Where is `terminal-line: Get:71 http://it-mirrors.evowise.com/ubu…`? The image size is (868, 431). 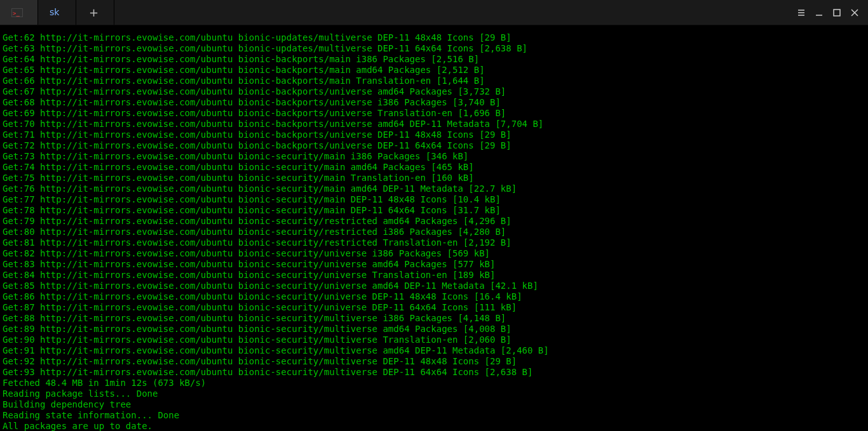
terminal-line: Get:71 http://it-mirrors.evowise.com/ubu… is located at coordinates (434, 135).